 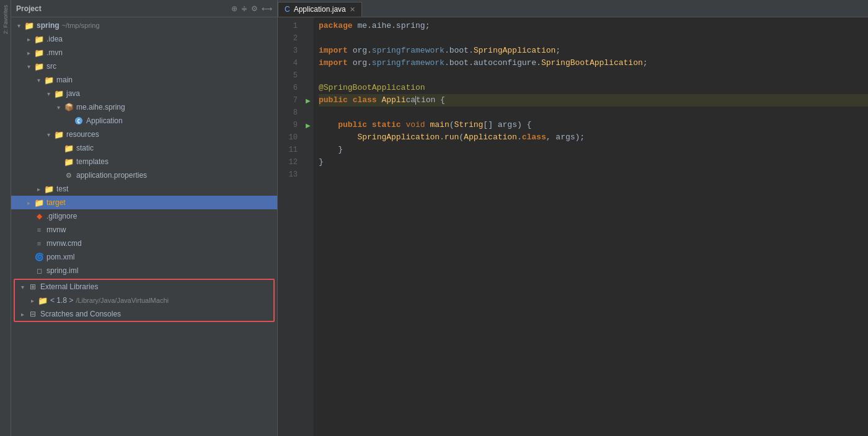 I want to click on label-app-properties: application.properties, so click(x=112, y=175).